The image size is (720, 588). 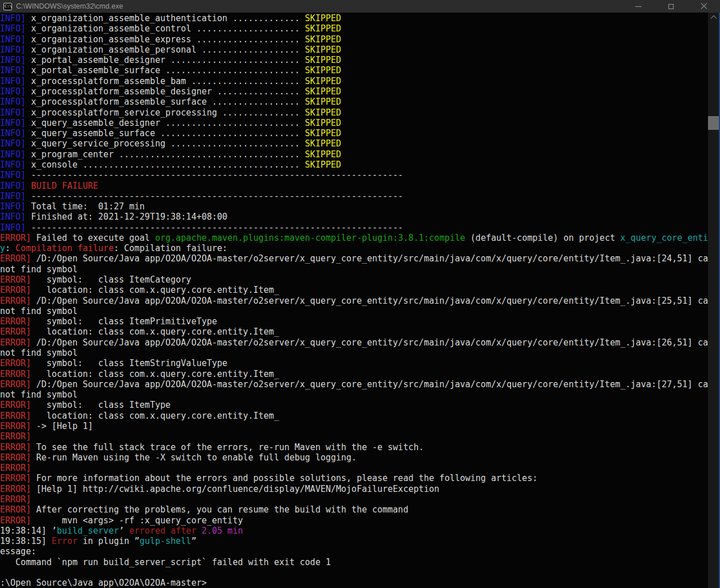 What do you see at coordinates (360, 562) in the screenshot?
I see `terminal-line: Command `npm run build_server_script` fa…` at bounding box center [360, 562].